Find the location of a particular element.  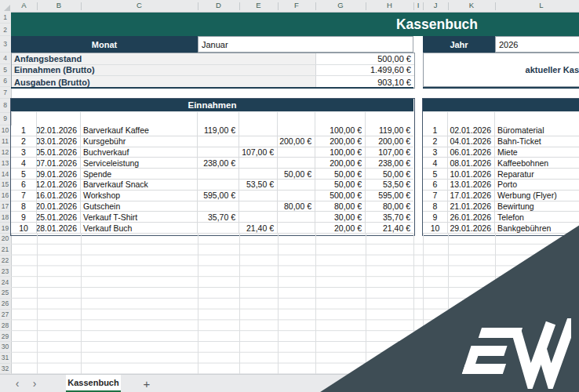

row-number-1: 1 is located at coordinates (5, 17).